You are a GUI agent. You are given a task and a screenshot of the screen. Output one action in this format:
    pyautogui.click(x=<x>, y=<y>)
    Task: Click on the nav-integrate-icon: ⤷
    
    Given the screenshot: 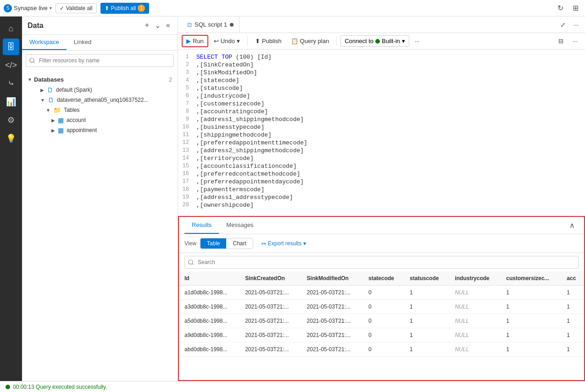 What is the action you would take?
    pyautogui.click(x=11, y=83)
    